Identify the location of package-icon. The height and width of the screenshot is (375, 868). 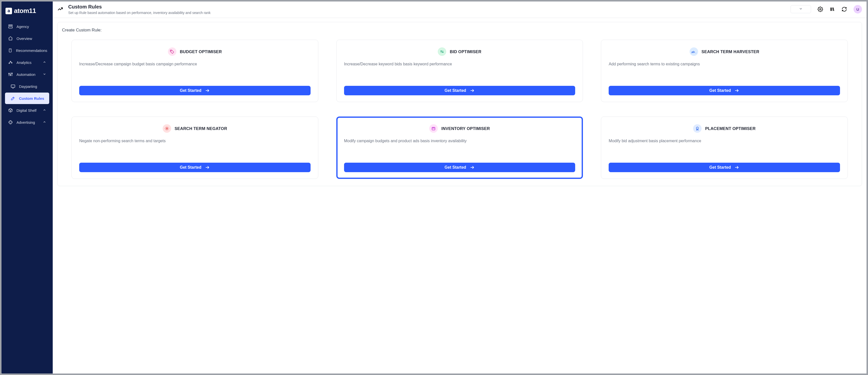
(433, 129).